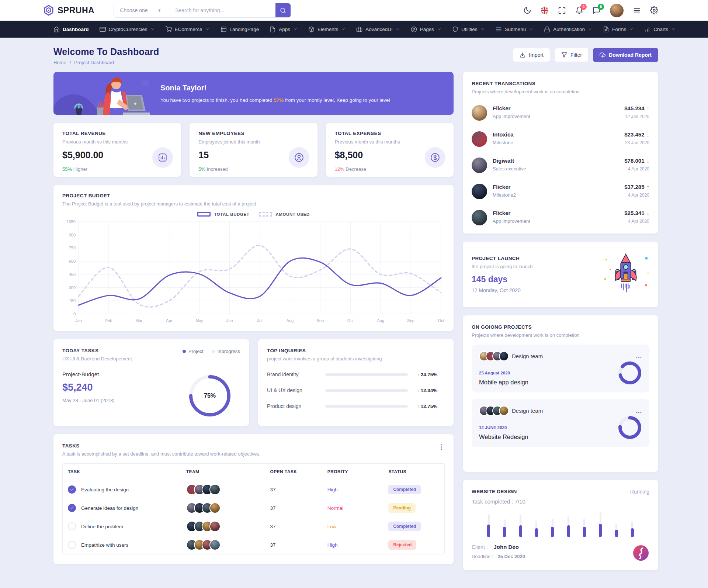  What do you see at coordinates (188, 30) in the screenshot?
I see `nav-item-ecommerce: ECommerce` at bounding box center [188, 30].